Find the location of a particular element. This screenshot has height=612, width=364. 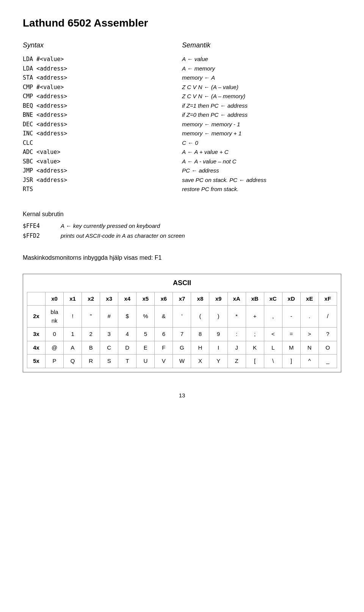

syntax-header: Syntax is located at coordinates (102, 46).